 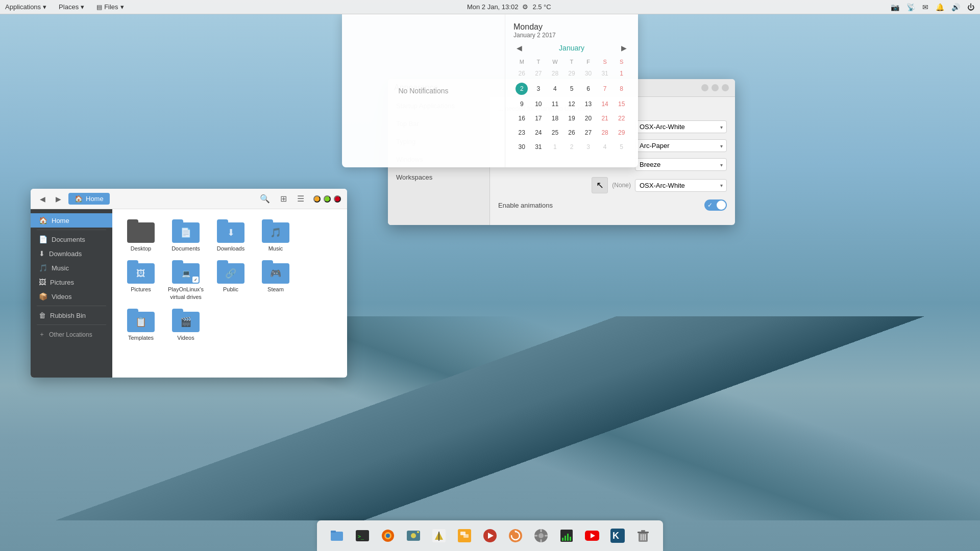 I want to click on dock-firefox, so click(x=388, y=536).